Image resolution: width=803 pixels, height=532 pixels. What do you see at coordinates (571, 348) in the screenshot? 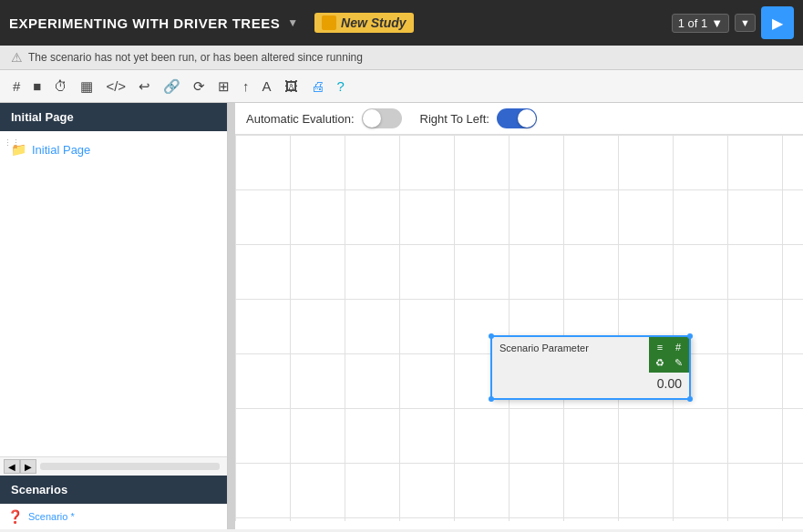
I see `node-title: Scenario Parameter` at bounding box center [571, 348].